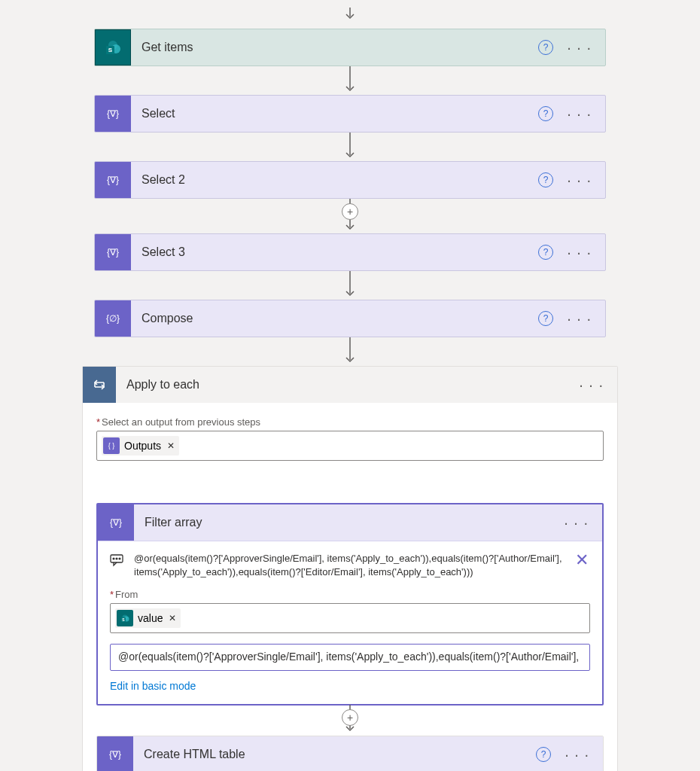 The image size is (700, 771). What do you see at coordinates (350, 114) in the screenshot?
I see `step-select: {∇} Select ? · · ·` at bounding box center [350, 114].